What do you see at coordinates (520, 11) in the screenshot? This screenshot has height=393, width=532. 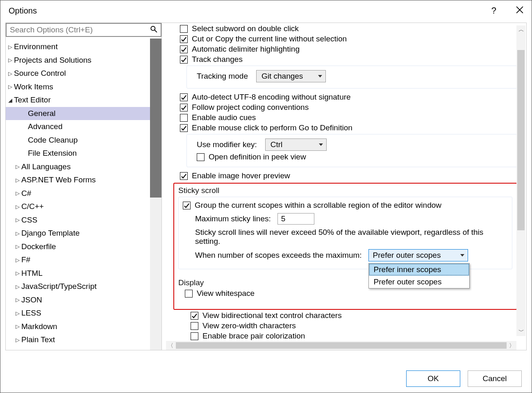 I see `close-icon` at bounding box center [520, 11].